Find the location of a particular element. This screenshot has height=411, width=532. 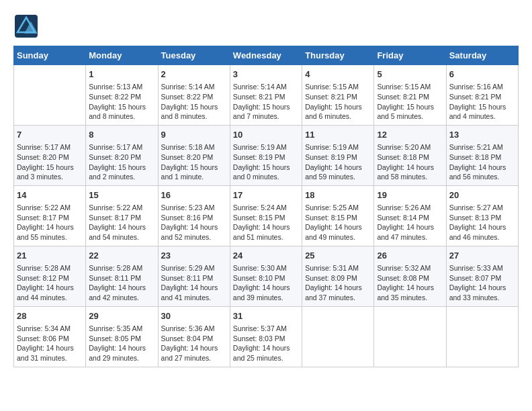

calendar-cell: 4Sunrise: 5:15 AMSunset: 8:21 PMDaylight… is located at coordinates (339, 95).